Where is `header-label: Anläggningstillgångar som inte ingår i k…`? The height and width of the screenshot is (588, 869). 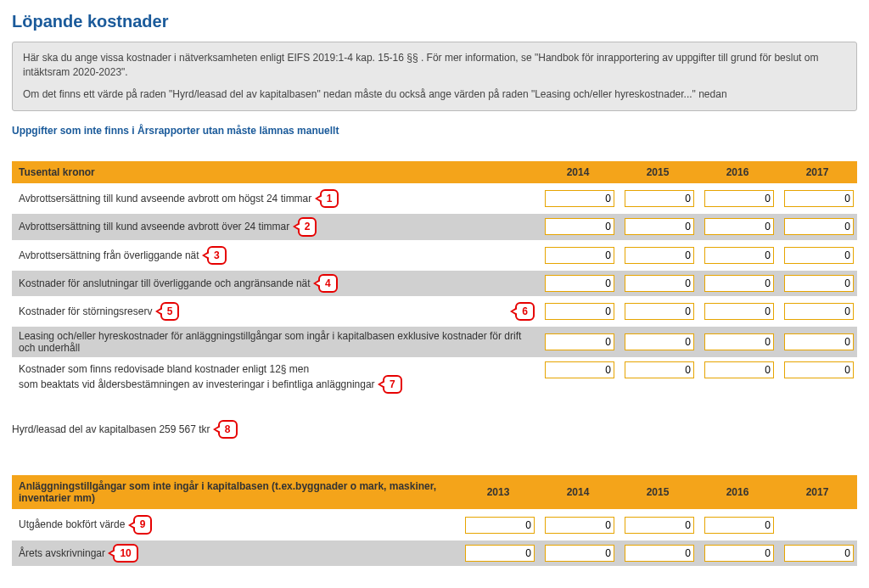
header-label: Anläggningstillgångar som inte ingår i k… is located at coordinates (235, 492).